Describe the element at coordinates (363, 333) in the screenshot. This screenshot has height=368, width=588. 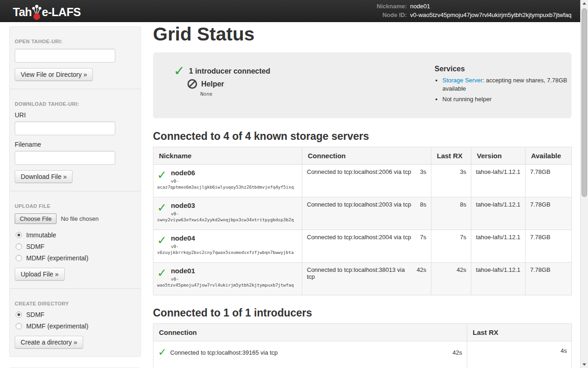
I see `introducers-table-header-row: Connection Last RX` at that location.